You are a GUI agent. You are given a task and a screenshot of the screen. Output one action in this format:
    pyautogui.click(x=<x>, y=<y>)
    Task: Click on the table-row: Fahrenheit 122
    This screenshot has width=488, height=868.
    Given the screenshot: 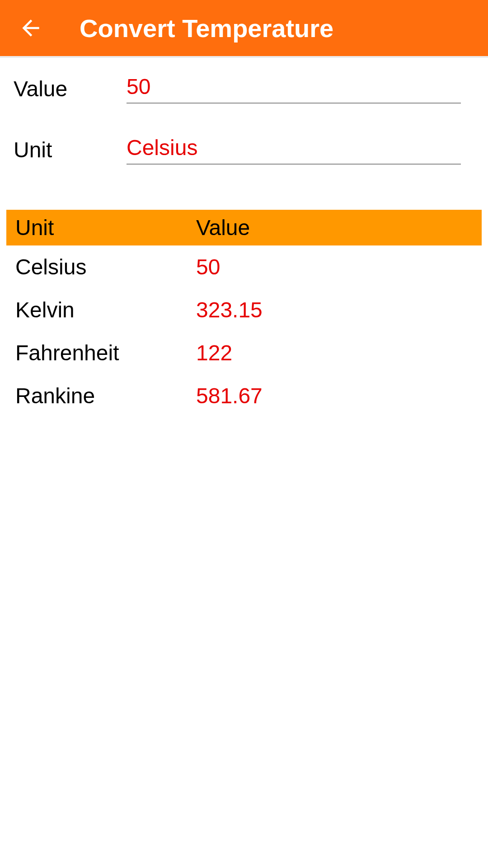 What is the action you would take?
    pyautogui.click(x=244, y=353)
    